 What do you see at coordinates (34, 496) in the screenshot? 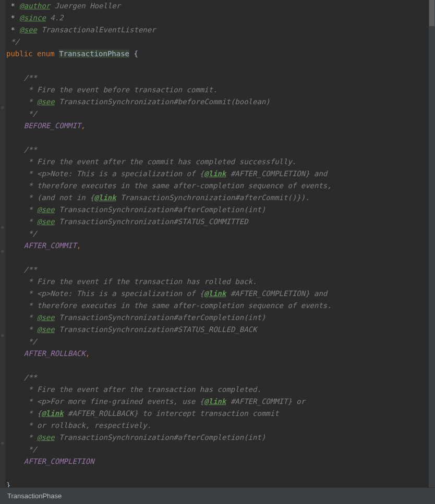
I see `breadcrumb-item: TransactionPhase` at bounding box center [34, 496].